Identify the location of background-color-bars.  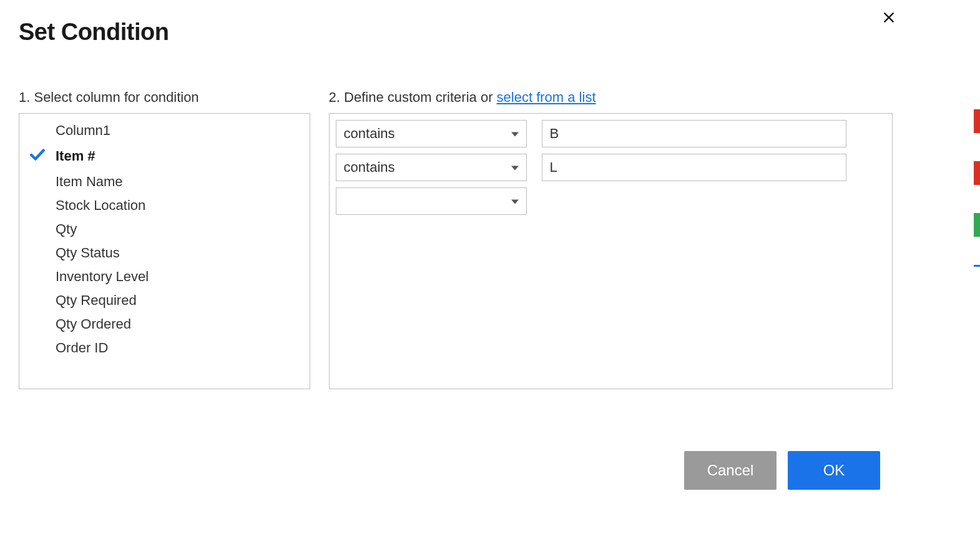
(977, 270).